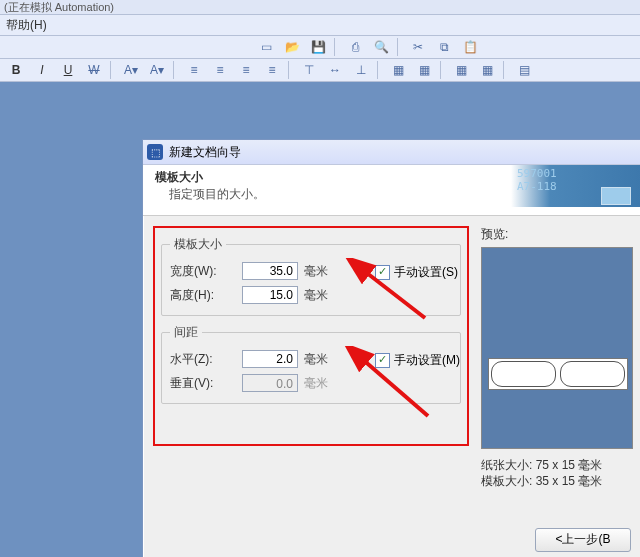  Describe the element at coordinates (203, 272) in the screenshot. I see `width-label: 宽度(W):` at that location.